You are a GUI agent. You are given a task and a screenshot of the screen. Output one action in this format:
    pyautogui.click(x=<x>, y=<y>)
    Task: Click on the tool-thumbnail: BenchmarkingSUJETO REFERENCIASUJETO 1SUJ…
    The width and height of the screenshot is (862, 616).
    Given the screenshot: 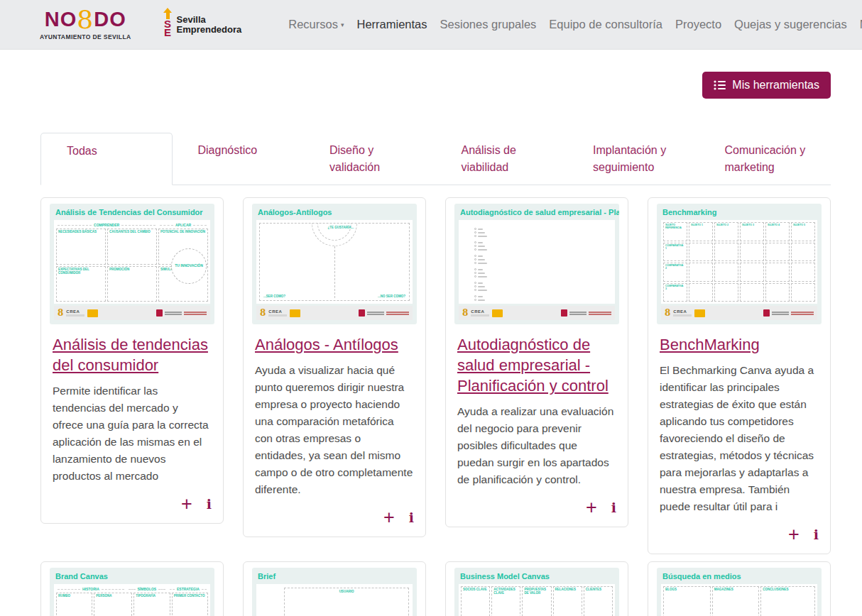 What is the action you would take?
    pyautogui.click(x=739, y=264)
    